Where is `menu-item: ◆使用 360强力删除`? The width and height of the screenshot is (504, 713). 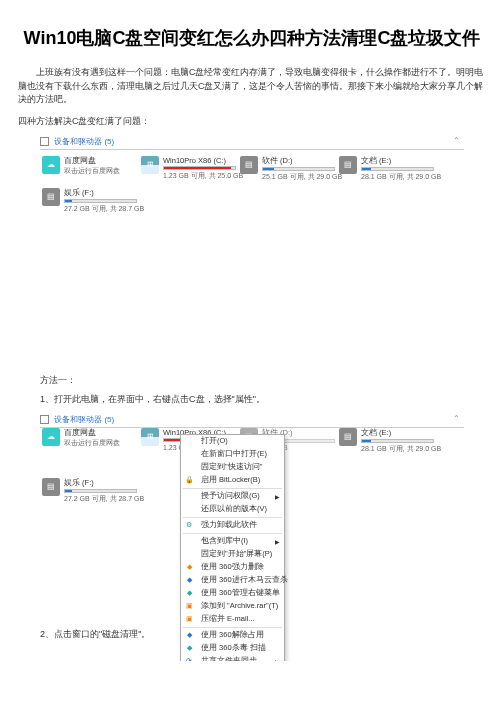 menu-item: ◆使用 360强力删除 is located at coordinates (232, 568).